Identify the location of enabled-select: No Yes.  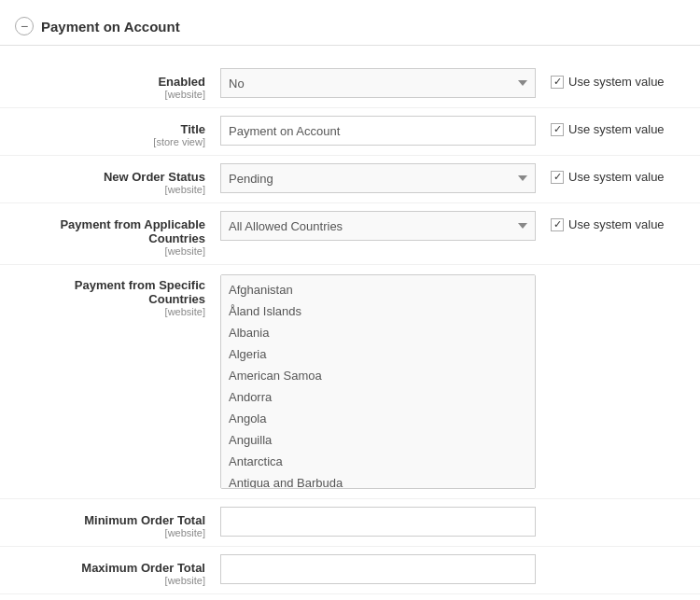
(378, 83).